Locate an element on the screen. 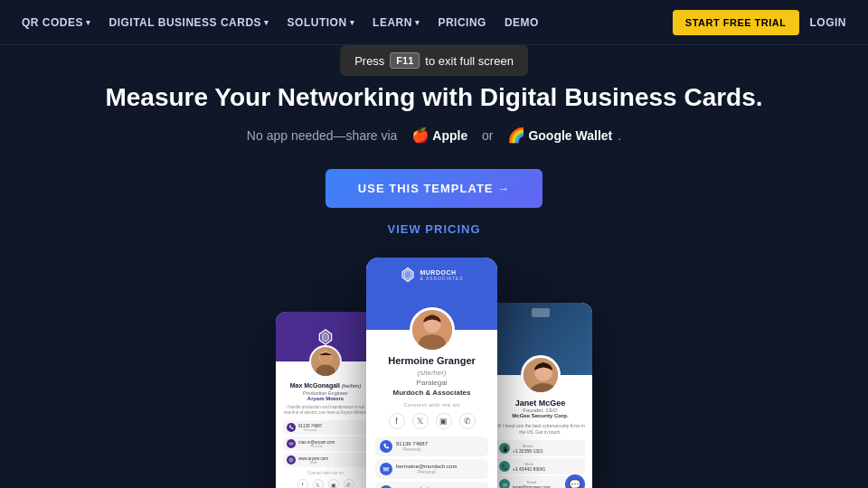 The width and height of the screenshot is (868, 488). card-left-avatar is located at coordinates (326, 361).